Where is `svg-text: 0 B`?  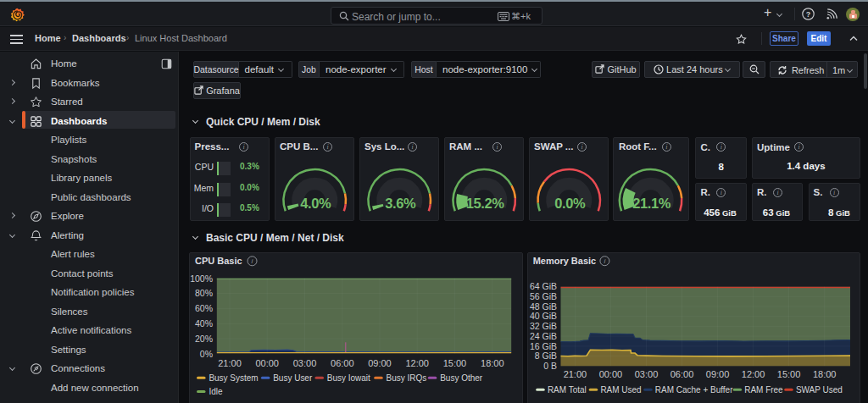 svg-text: 0 B is located at coordinates (550, 366).